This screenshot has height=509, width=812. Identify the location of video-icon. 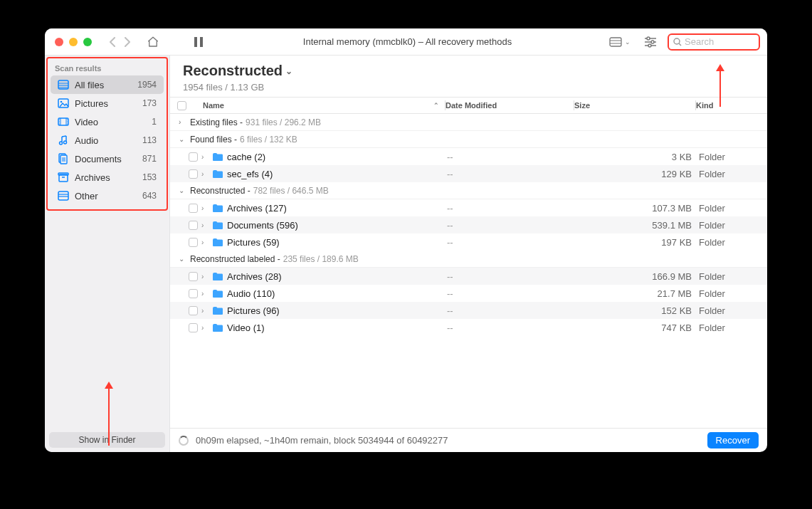
(63, 122).